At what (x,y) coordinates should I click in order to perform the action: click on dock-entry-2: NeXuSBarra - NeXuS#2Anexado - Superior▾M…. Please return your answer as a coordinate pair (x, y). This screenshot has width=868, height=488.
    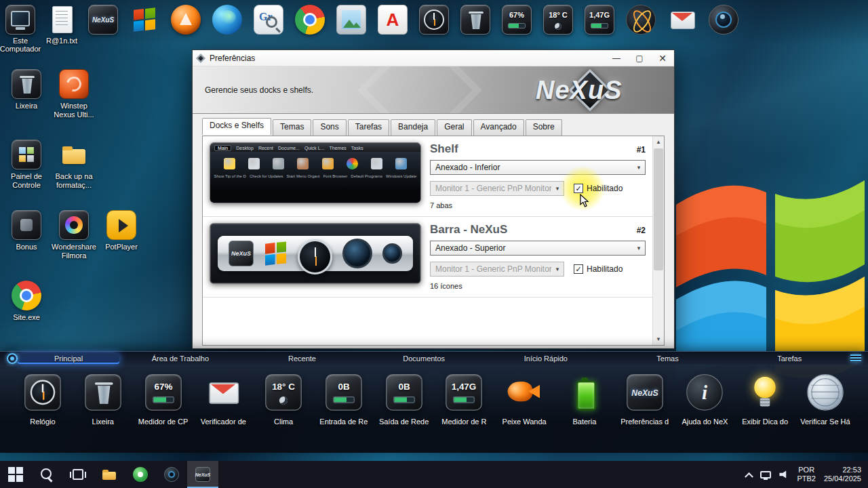
    Looking at the image, I should click on (427, 258).